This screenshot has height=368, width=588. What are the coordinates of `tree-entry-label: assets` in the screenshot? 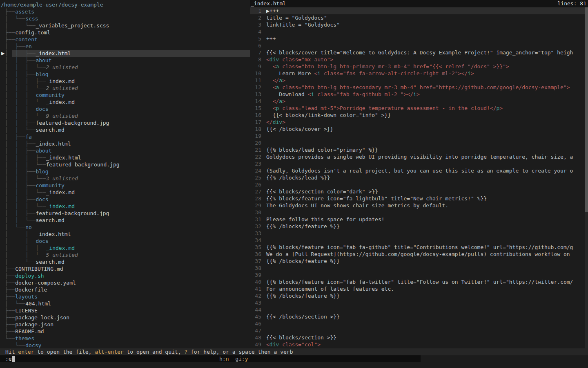 It's located at (24, 11).